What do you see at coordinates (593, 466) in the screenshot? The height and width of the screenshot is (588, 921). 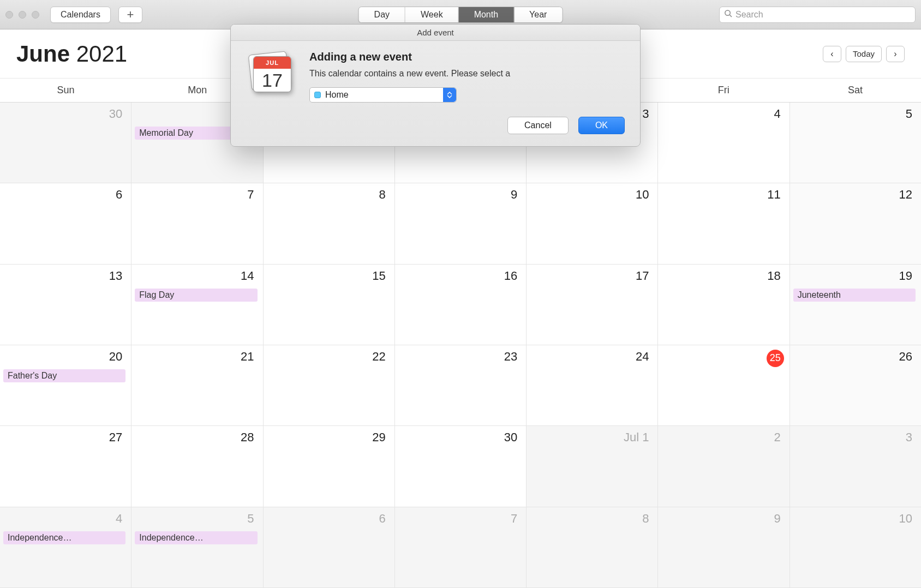 I see `calendar-day-cell: Jul 1` at bounding box center [593, 466].